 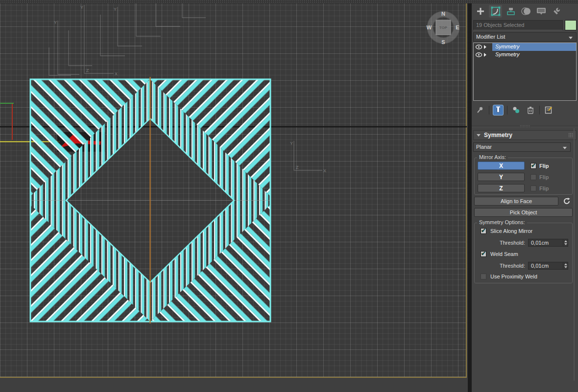 I want to click on configure-modifier-sets-button, so click(x=549, y=110).